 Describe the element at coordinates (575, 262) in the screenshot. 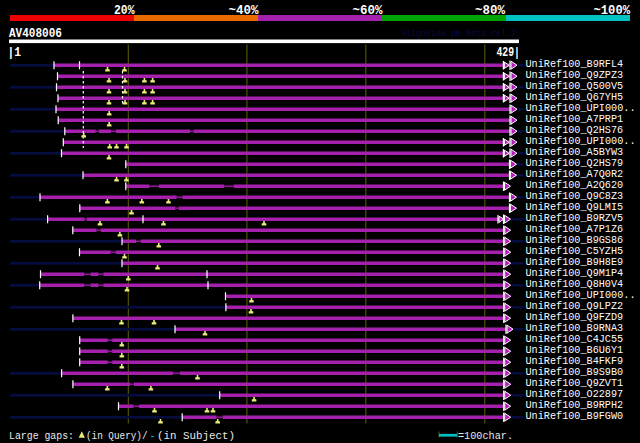

I see `svg-text: UniRef100_B9H8E9` at that location.